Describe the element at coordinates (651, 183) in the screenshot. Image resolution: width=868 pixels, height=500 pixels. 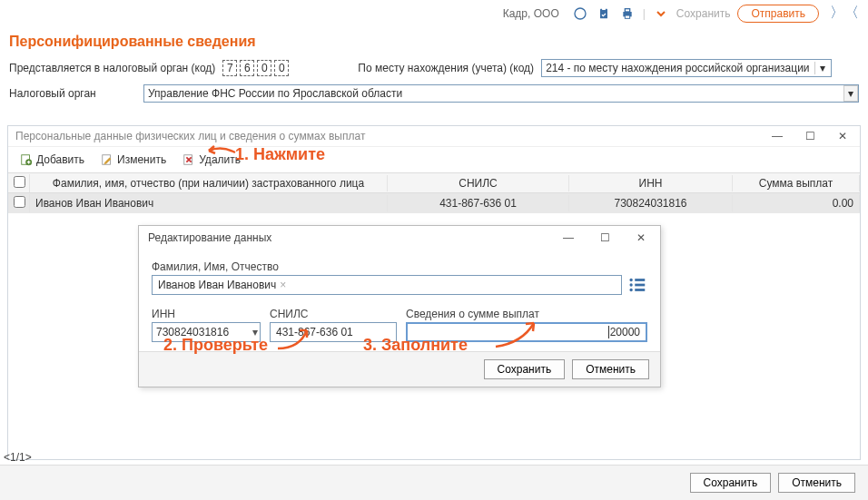
I see `col-inn: ИНН` at that location.